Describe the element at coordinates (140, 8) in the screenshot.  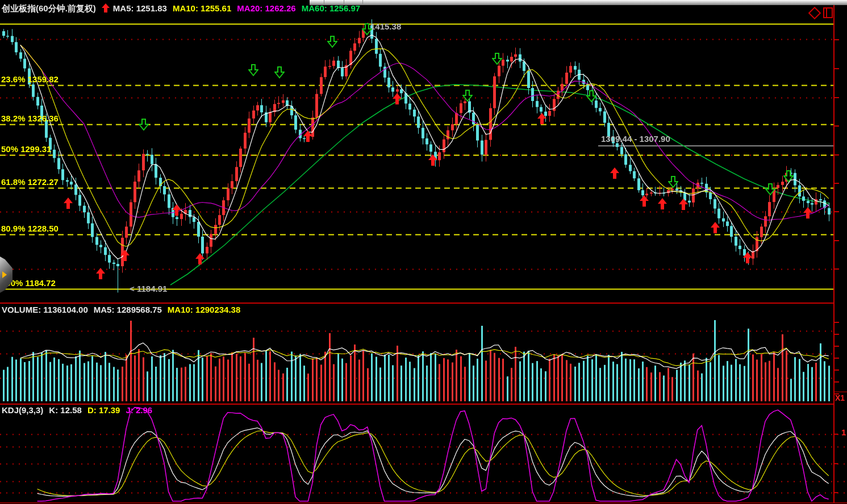
I see `ma5-value-label: MA5: 1251.83` at that location.